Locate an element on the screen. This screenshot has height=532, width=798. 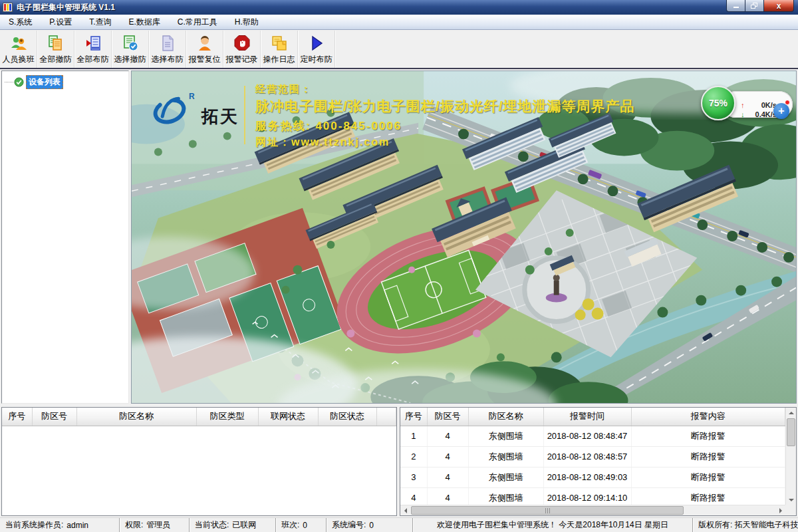
restore-button is located at coordinates (755, 6).